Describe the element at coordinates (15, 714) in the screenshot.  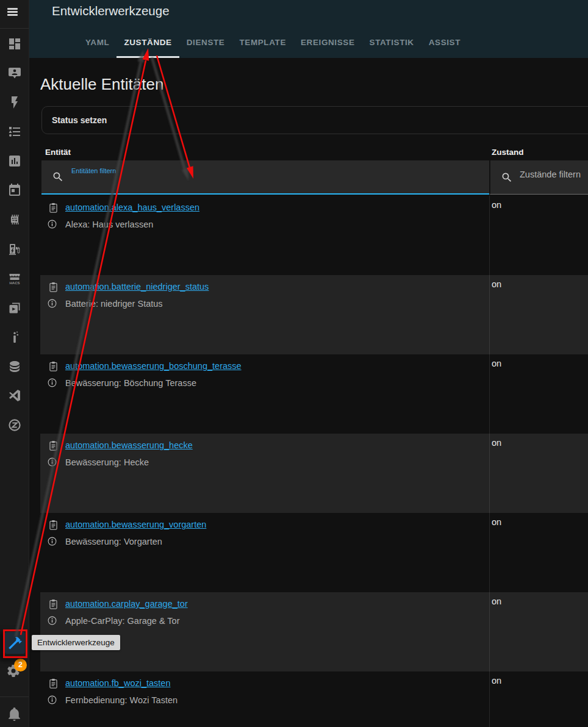
I see `notifications-bell-icon` at that location.